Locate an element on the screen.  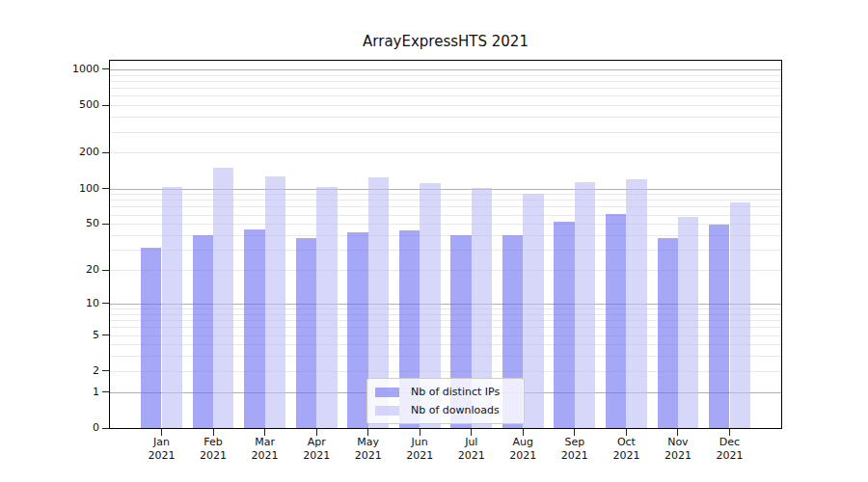
x-tick-mark-aug is located at coordinates (523, 432).